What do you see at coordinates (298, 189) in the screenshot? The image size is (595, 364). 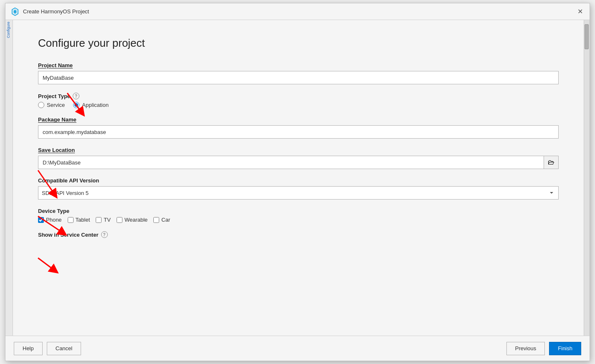 I see `api-version-section: Compatible API Version SDK: API Version …` at bounding box center [298, 189].